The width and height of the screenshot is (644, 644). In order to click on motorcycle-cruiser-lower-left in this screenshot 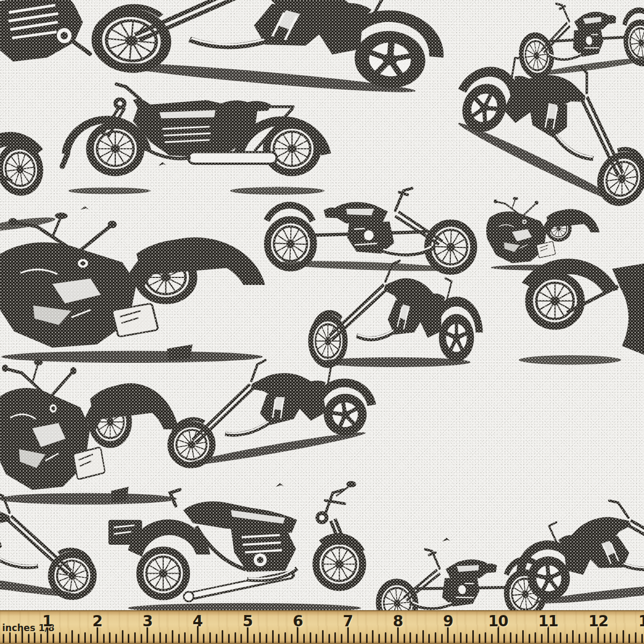, I will do `click(89, 433)`.